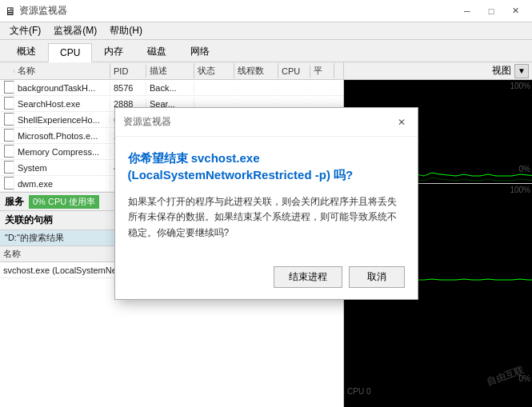 The height and width of the screenshot is (407, 532). What do you see at coordinates (147, 122) in the screenshot?
I see `dialog-title-text: 资源监视器` at bounding box center [147, 122].